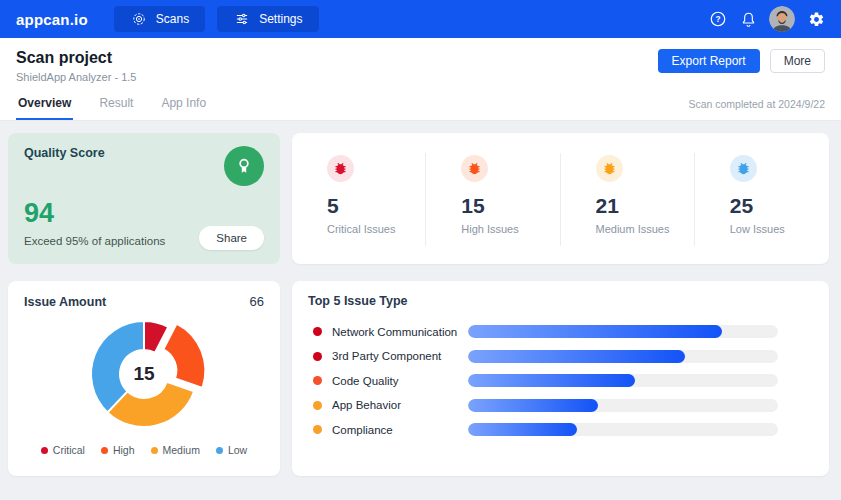 The width and height of the screenshot is (841, 500). What do you see at coordinates (560, 380) in the screenshot?
I see `top5-bar-chart: Network Communication3rd Party Component…` at bounding box center [560, 380].